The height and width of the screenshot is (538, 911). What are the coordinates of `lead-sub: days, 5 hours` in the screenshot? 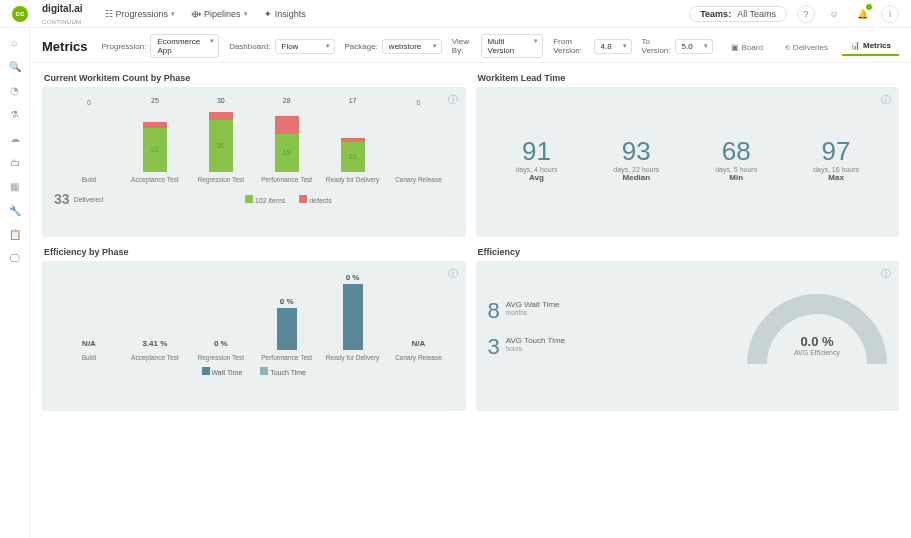 It's located at (736, 170).